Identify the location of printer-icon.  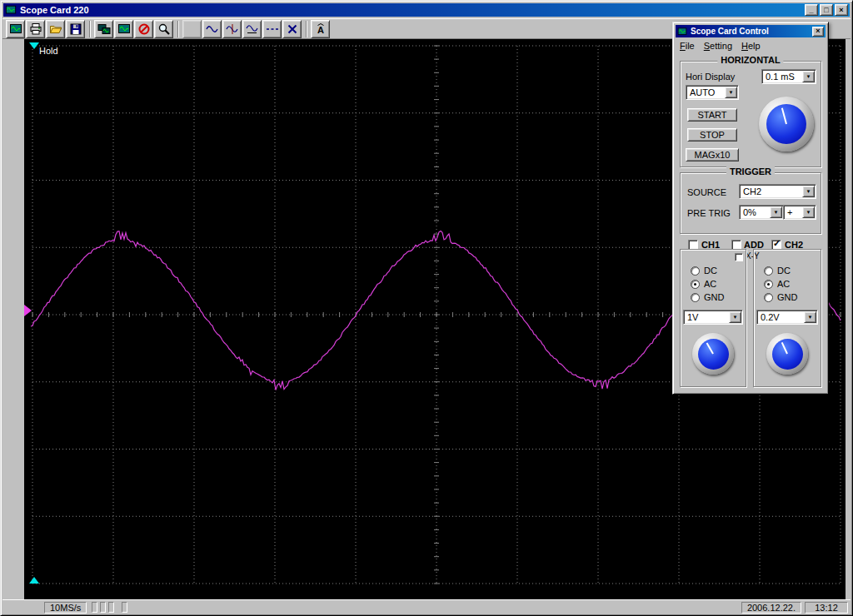
(36, 29).